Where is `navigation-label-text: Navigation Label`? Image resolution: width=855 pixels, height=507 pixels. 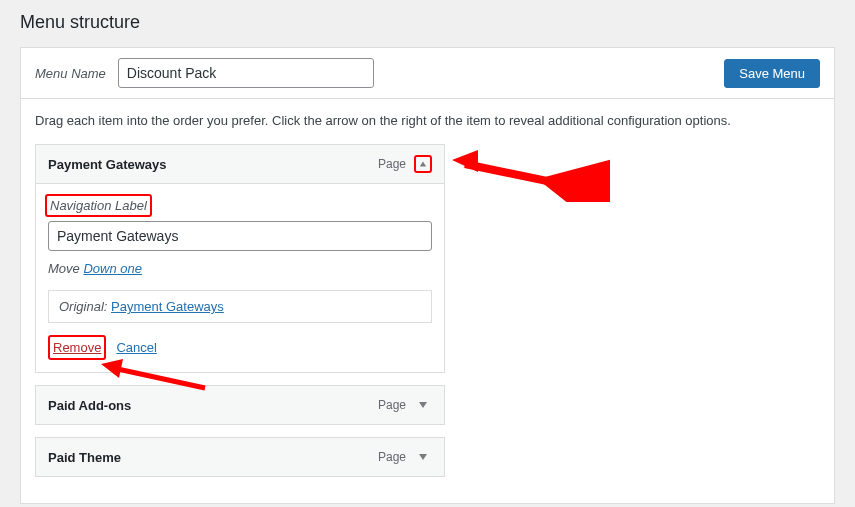
navigation-label-text: Navigation Label is located at coordinates (98, 206).